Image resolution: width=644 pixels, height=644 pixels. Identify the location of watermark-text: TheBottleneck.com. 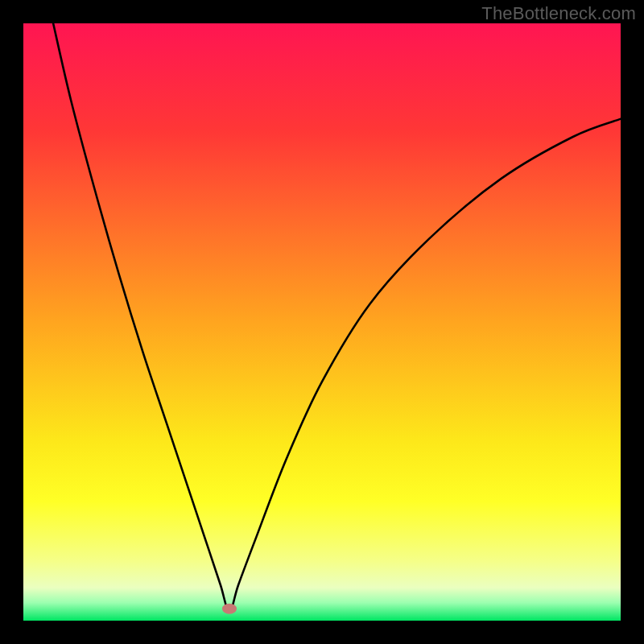
(559, 14).